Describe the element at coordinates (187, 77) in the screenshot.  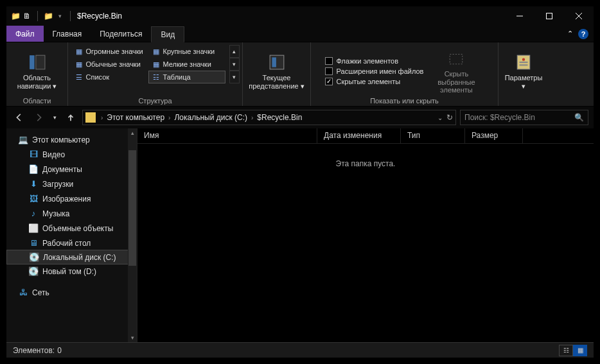
I see `layout-details: ☷Таблица` at that location.